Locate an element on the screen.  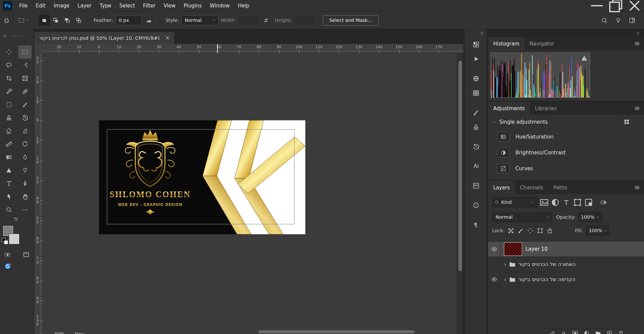
more-tools-tool is located at coordinates (25, 210).